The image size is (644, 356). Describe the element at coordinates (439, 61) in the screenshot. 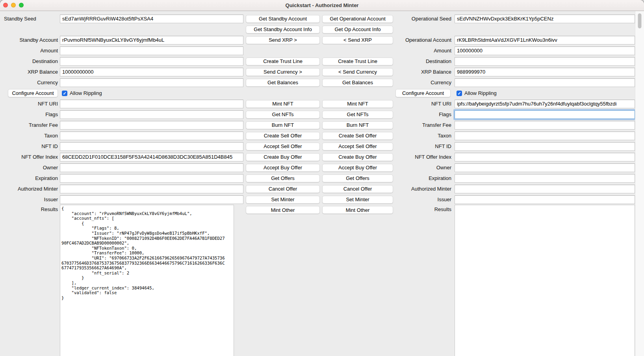

I see `operational-destination-label: Destination` at that location.